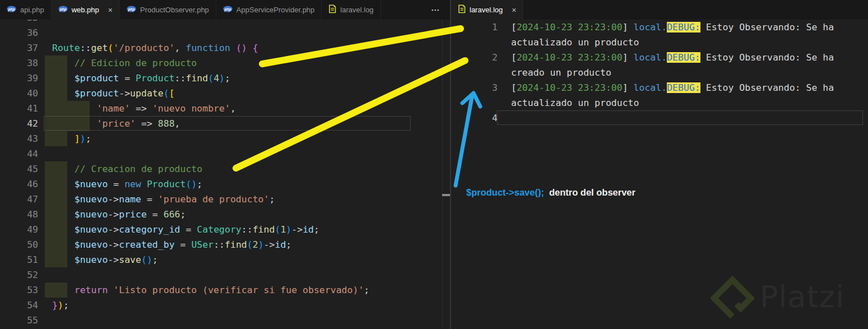 The height and width of the screenshot is (329, 868). I want to click on line-number: 36, so click(22, 33).